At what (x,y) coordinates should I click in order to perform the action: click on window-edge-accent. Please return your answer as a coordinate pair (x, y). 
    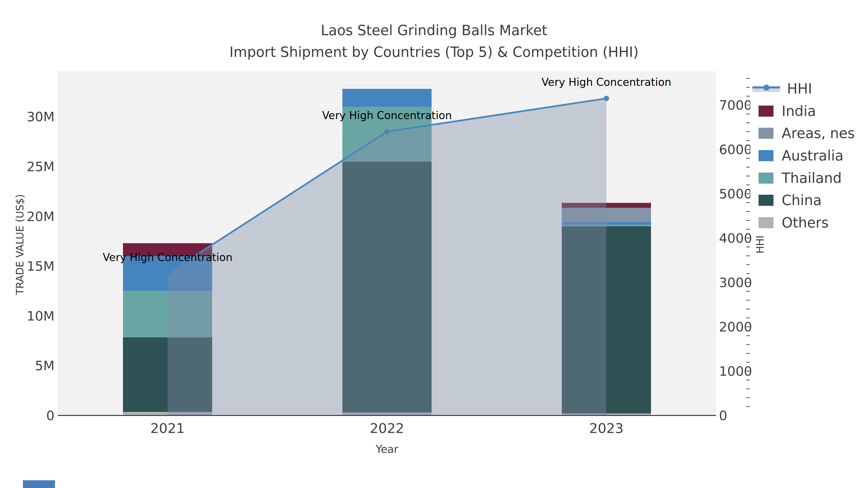
    Looking at the image, I should click on (39, 484).